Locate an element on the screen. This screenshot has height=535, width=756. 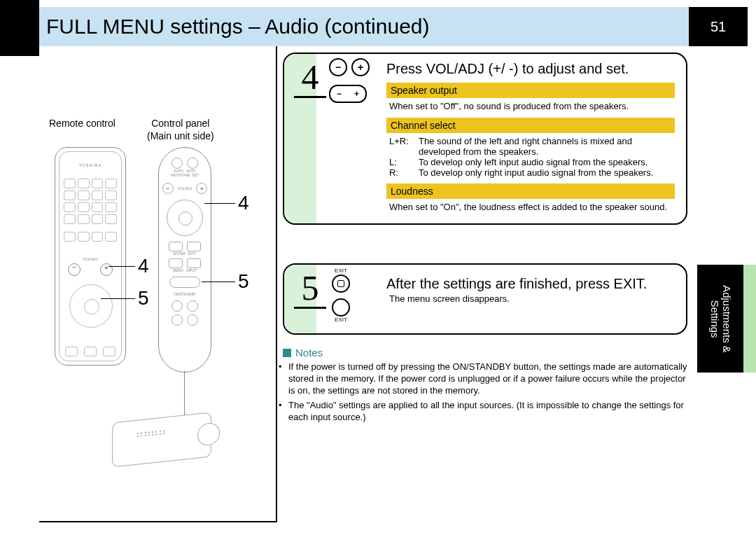
panel-dpad is located at coordinates (185, 218).